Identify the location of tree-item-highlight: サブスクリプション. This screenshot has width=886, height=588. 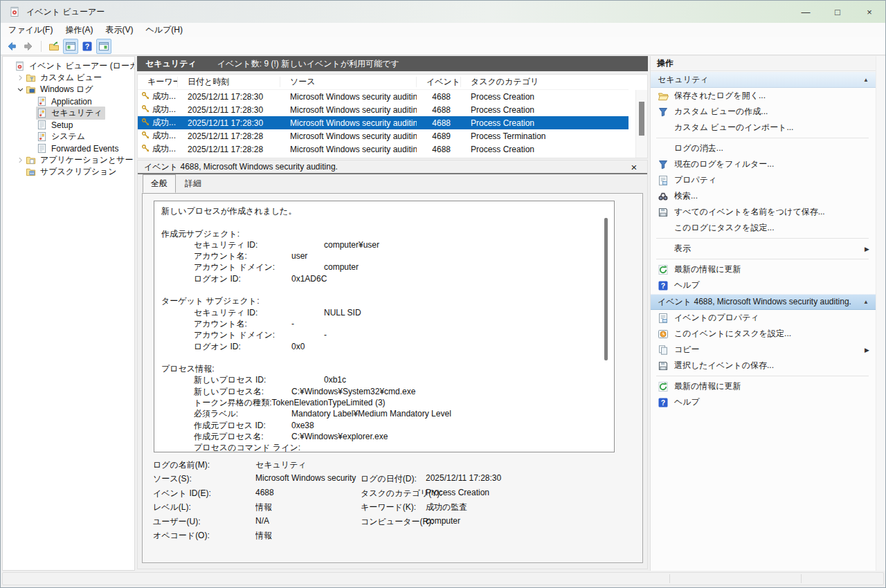
(72, 172).